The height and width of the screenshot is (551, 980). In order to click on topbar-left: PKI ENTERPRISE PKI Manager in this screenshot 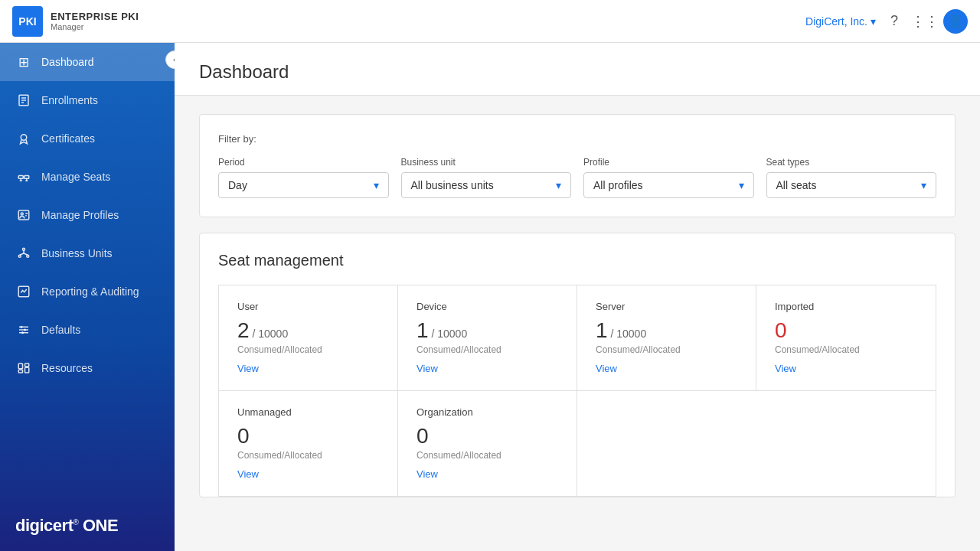, I will do `click(75, 21)`.